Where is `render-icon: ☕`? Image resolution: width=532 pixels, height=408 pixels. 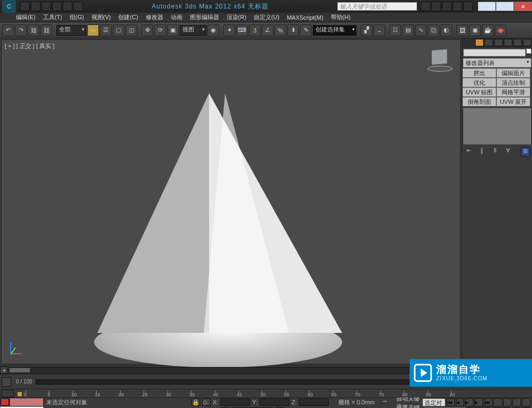 render-icon: ☕ is located at coordinates (488, 30).